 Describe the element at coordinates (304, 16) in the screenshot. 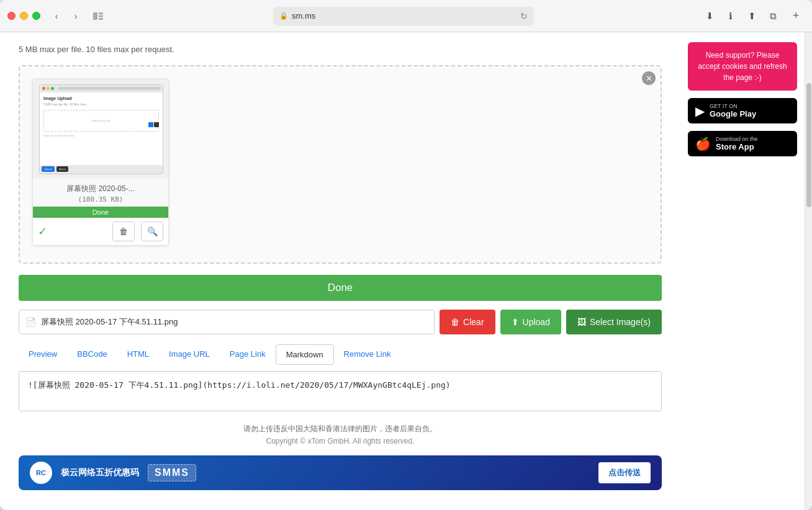

I see `url-text: sm.ms` at that location.